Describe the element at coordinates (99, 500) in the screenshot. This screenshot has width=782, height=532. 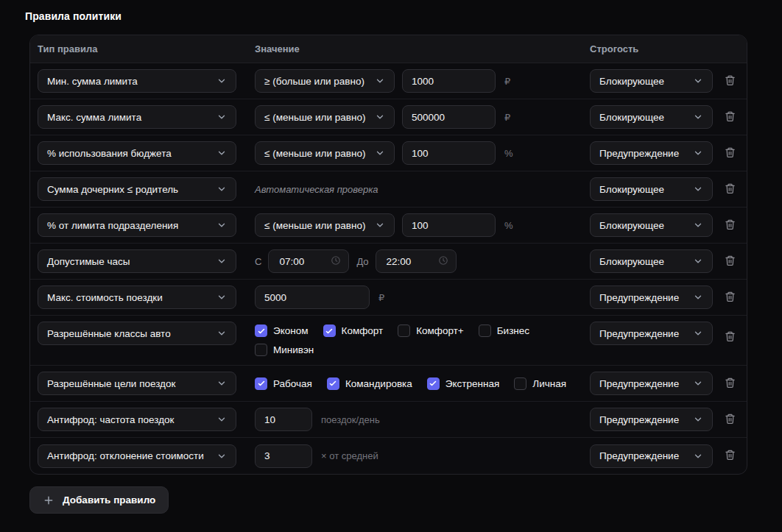
I see `add-rule-button: Добавить правило` at that location.